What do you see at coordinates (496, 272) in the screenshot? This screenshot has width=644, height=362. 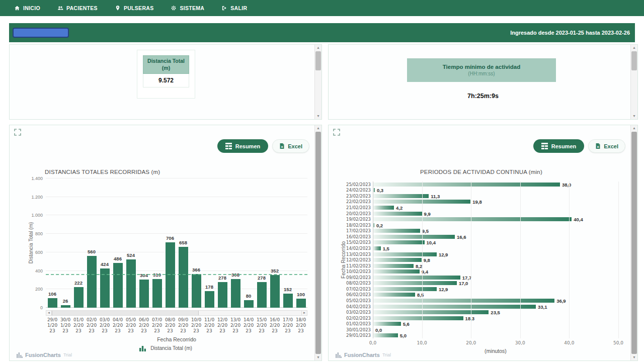 I see `chart2-row: 9,4` at bounding box center [496, 272].